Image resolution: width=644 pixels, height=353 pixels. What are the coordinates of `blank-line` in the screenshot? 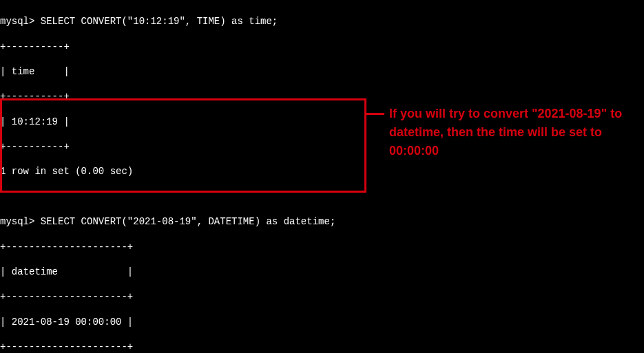 It's located at (322, 197).